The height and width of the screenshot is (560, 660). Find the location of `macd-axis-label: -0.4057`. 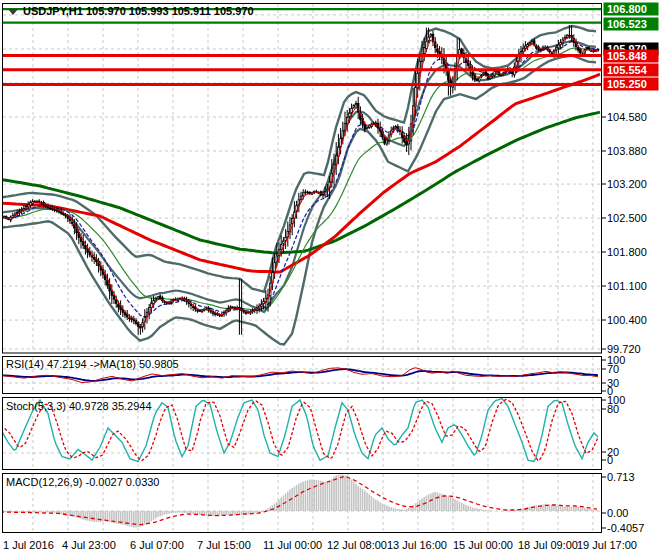

macd-axis-label: -0.4057 is located at coordinates (626, 528).